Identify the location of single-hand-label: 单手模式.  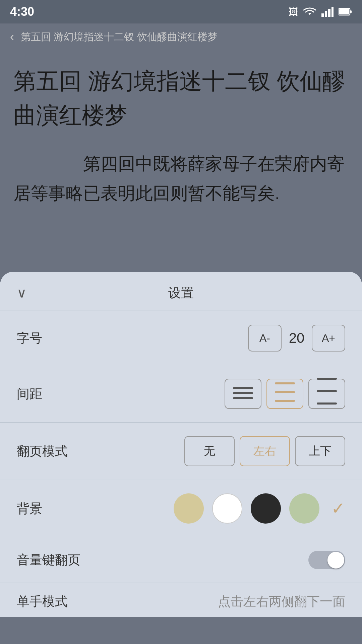
(42, 602).